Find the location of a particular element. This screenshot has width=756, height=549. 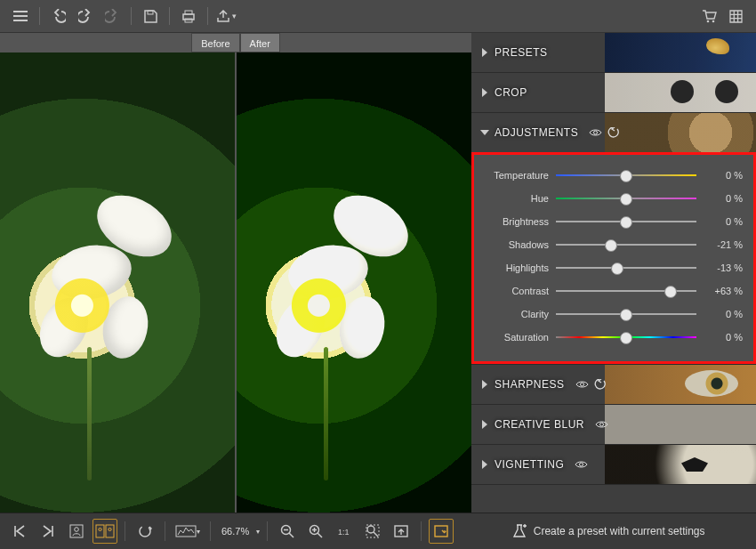

panel-sharpness: SHARPNESS is located at coordinates (614, 384).